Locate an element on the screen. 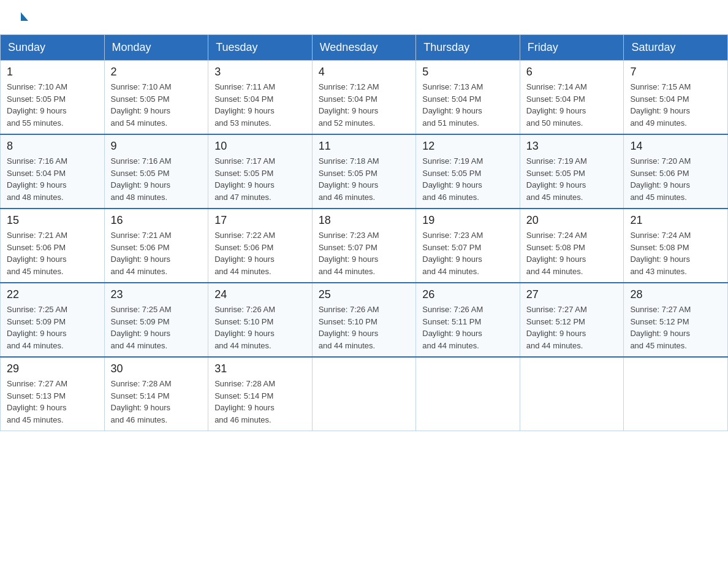 Image resolution: width=728 pixels, height=563 pixels. calendar-cell: 15 Sunrise: 7:21 AM Sunset: 5:06 PM Dayl… is located at coordinates (53, 245).